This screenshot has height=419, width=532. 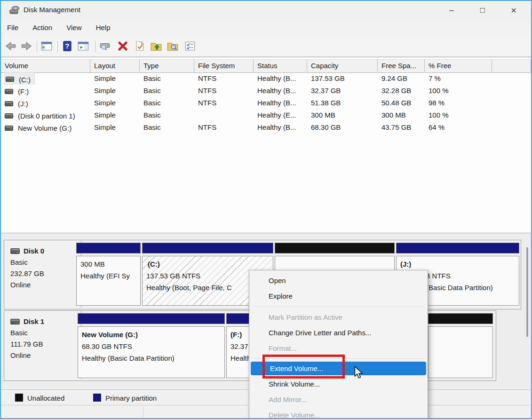 I want to click on column-header-free-space: Free Spa..., so click(x=401, y=66).